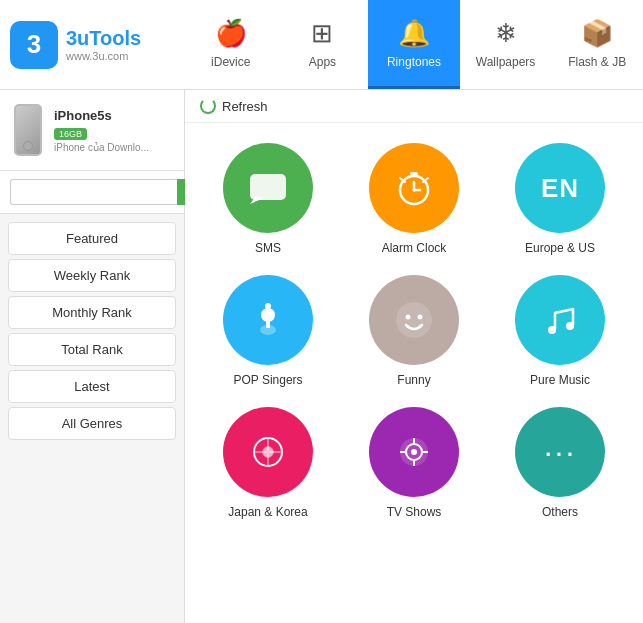  Describe the element at coordinates (268, 331) in the screenshot. I see `ringtone-pop: POP Singers` at that location.